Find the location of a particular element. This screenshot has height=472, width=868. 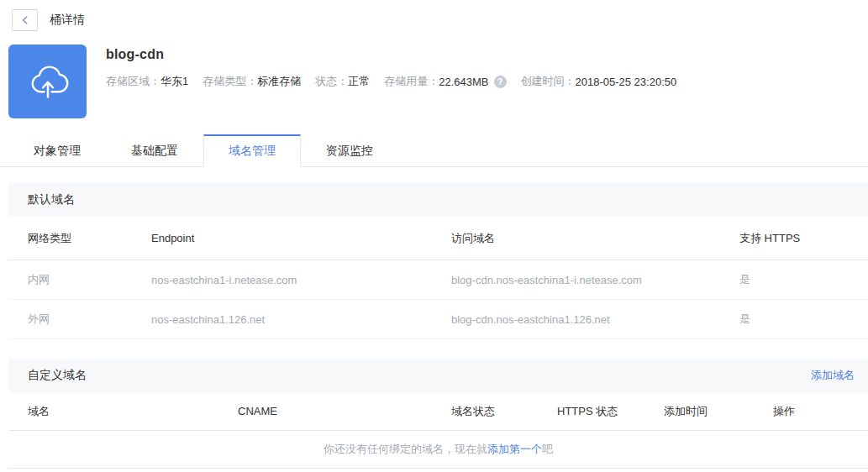

col-network-type: 网络类型 is located at coordinates (80, 239).